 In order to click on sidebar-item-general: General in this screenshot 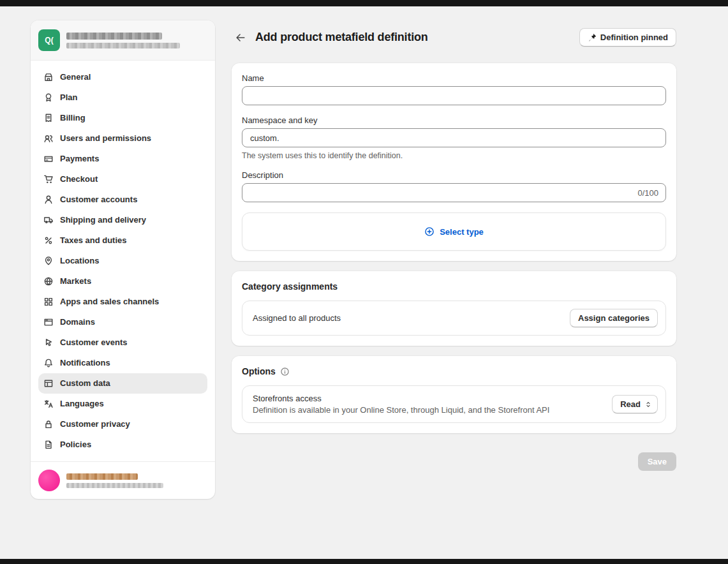, I will do `click(123, 77)`.